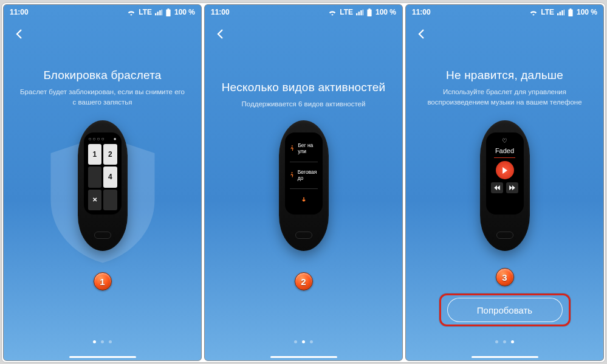 This screenshot has height=364, width=607. I want to click on keypad-del: ✕, so click(95, 200).